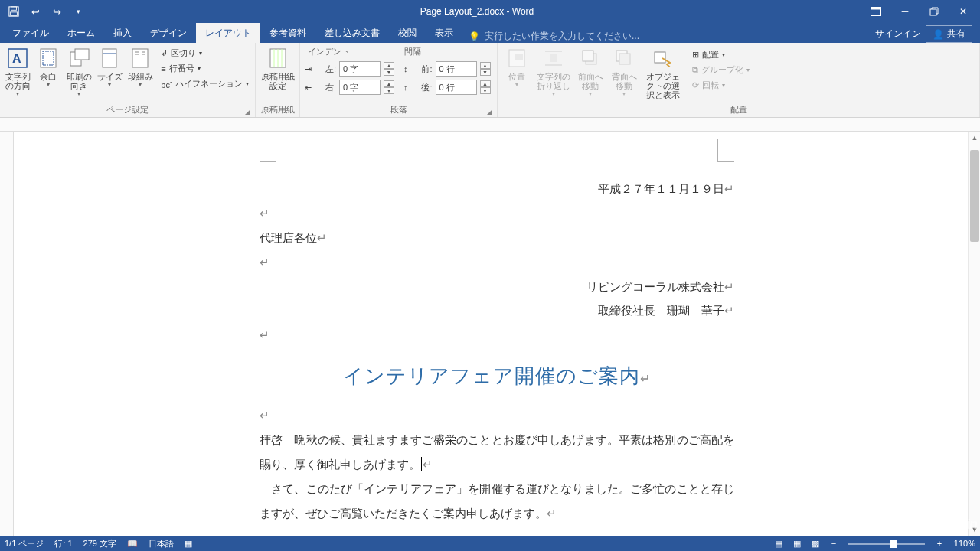  I want to click on zoom-slider, so click(887, 543).